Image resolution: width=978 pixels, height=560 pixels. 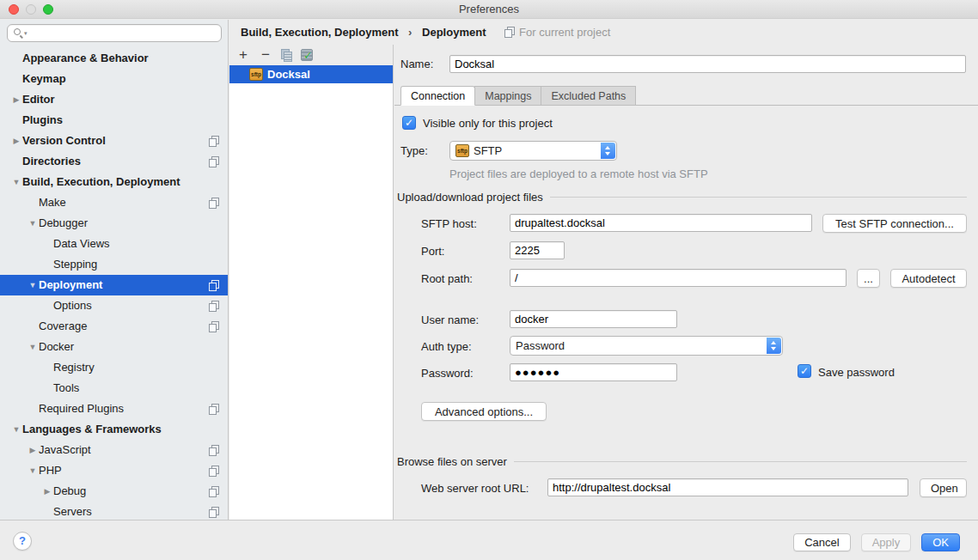 What do you see at coordinates (113, 347) in the screenshot?
I see `sidebar-item-docker: Docker` at bounding box center [113, 347].